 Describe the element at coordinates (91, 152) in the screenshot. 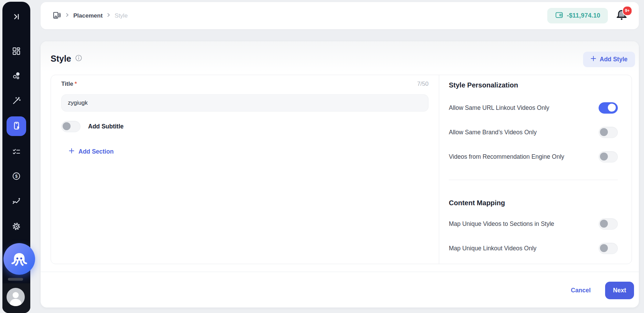

I see `add-section-button: Add Section` at that location.